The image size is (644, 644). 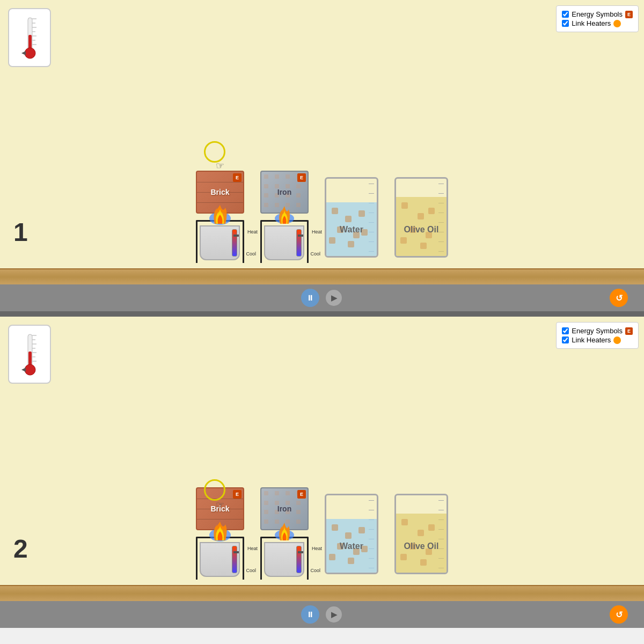 I want to click on link-heaters-row-2: Link Heaters, so click(x=597, y=340).